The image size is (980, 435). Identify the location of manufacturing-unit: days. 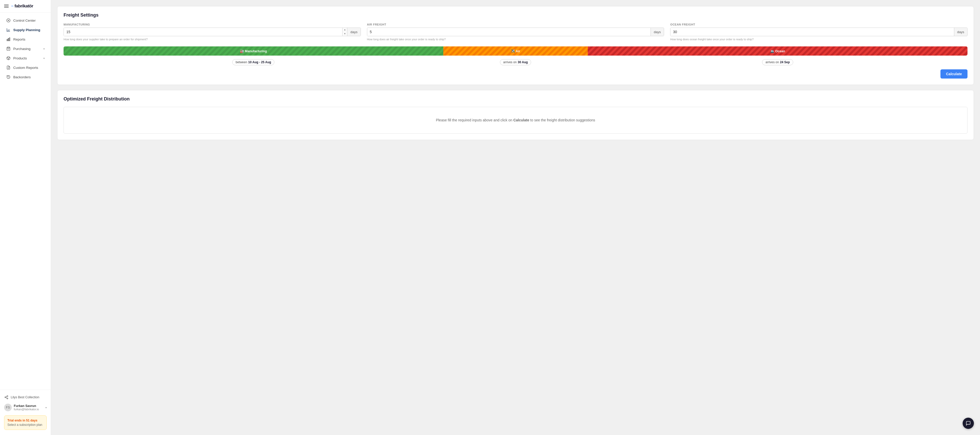
(354, 32).